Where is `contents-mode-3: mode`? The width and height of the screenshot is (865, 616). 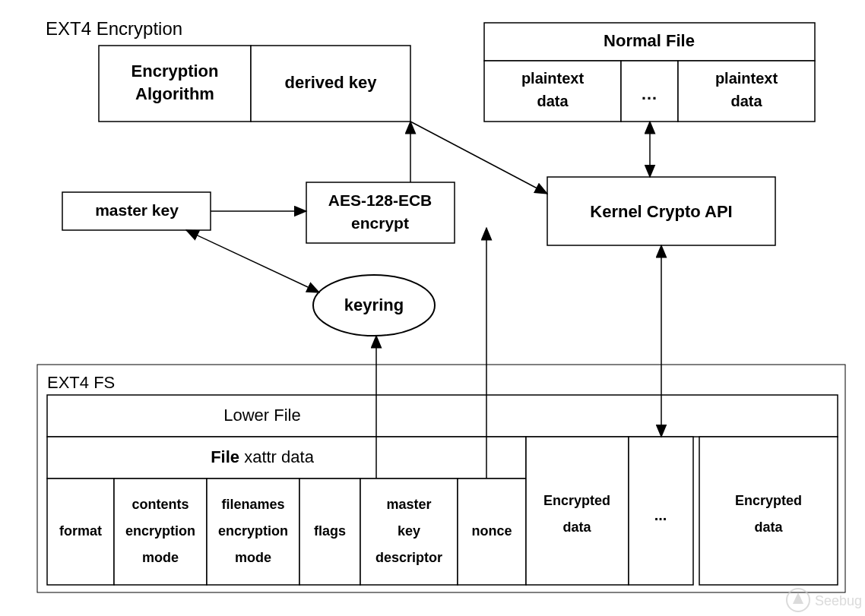 contents-mode-3: mode is located at coordinates (160, 558).